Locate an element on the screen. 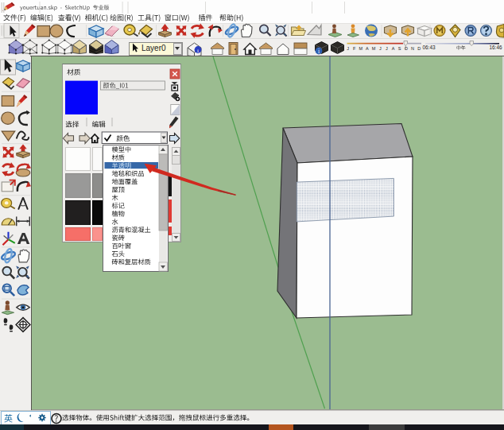  svg-text: 06:43 is located at coordinates (429, 48).